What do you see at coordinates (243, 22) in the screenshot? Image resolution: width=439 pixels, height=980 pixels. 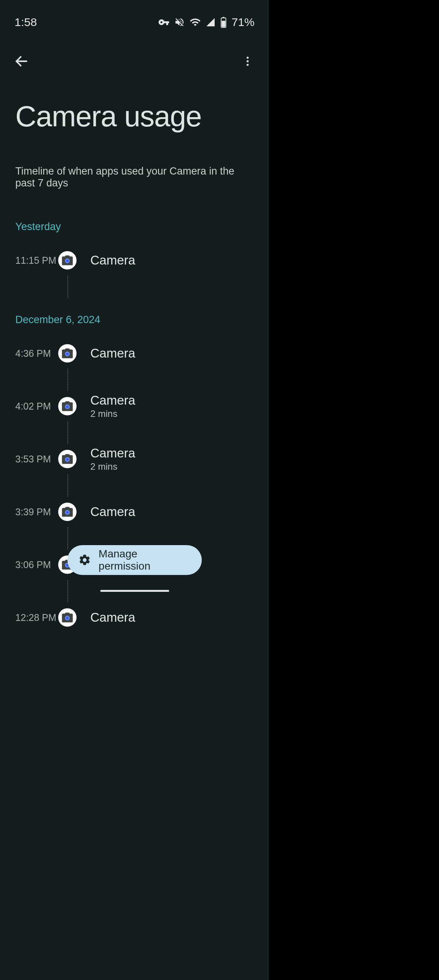 I see `battery-percent: 71%` at bounding box center [243, 22].